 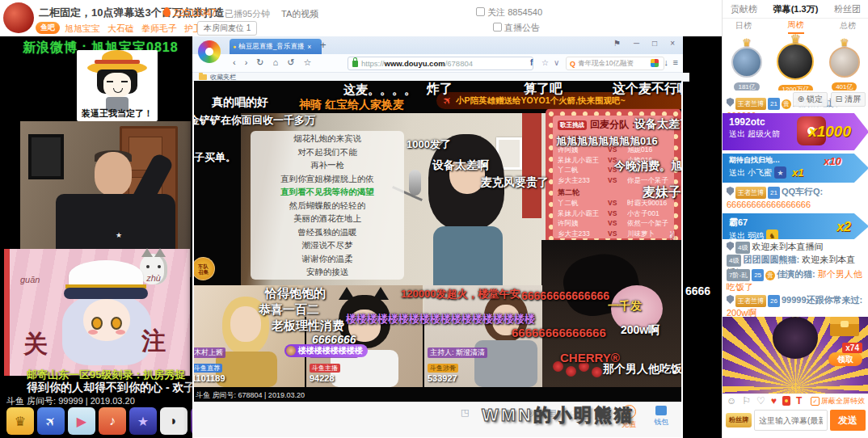 I want to click on claim-button: 领取, so click(x=845, y=359).